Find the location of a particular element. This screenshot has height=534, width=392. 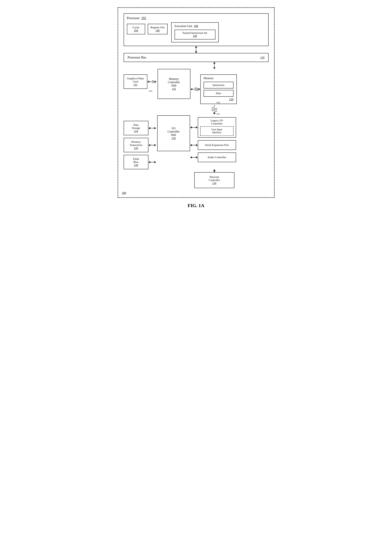

wireless-ref: 126 is located at coordinates (136, 148).